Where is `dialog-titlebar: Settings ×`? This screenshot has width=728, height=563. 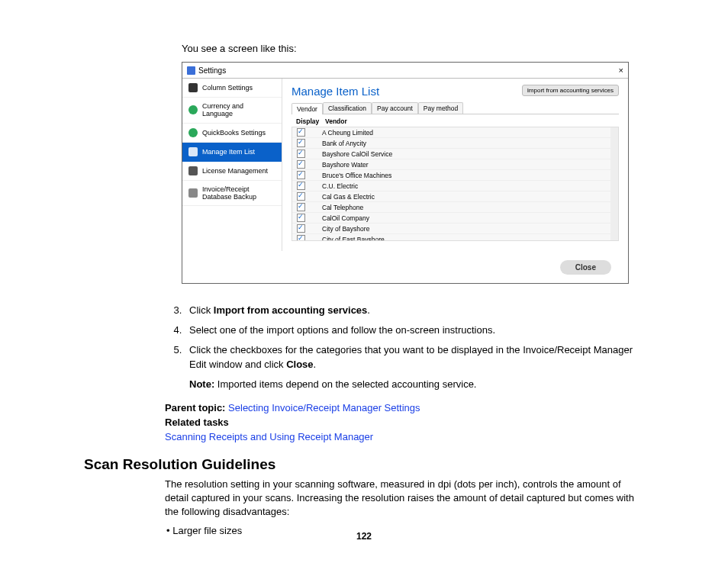
dialog-titlebar: Settings × is located at coordinates (405, 70).